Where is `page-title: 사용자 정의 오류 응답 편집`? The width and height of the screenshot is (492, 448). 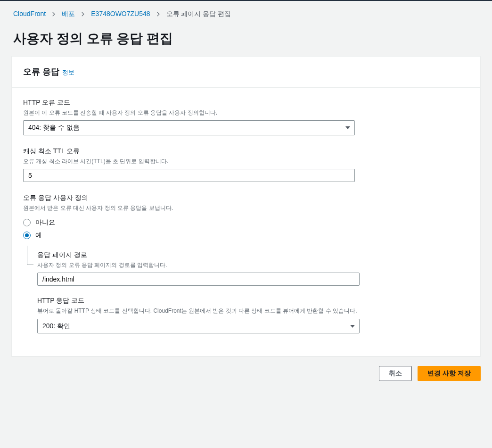 page-title: 사용자 정의 오류 응답 편집 is located at coordinates (246, 40).